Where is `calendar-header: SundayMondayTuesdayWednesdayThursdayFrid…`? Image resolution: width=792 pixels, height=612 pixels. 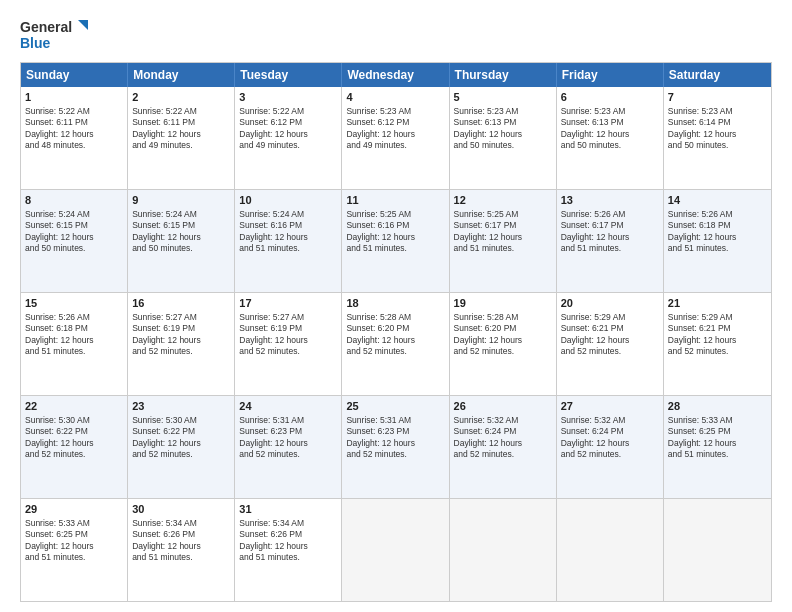
calendar-header: SundayMondayTuesdayWednesdayThursdayFrid… is located at coordinates (396, 75).